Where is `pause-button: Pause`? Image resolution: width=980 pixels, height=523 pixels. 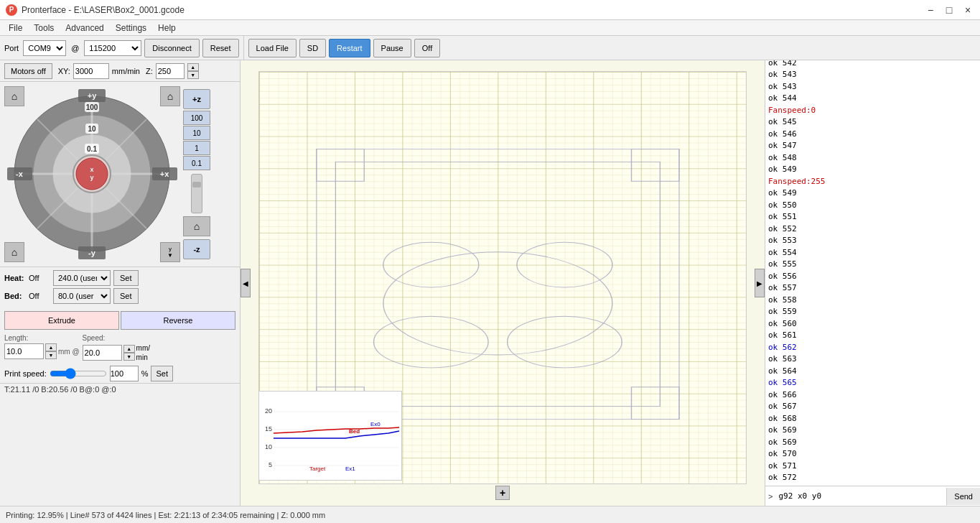
pause-button: Pause is located at coordinates (392, 48).